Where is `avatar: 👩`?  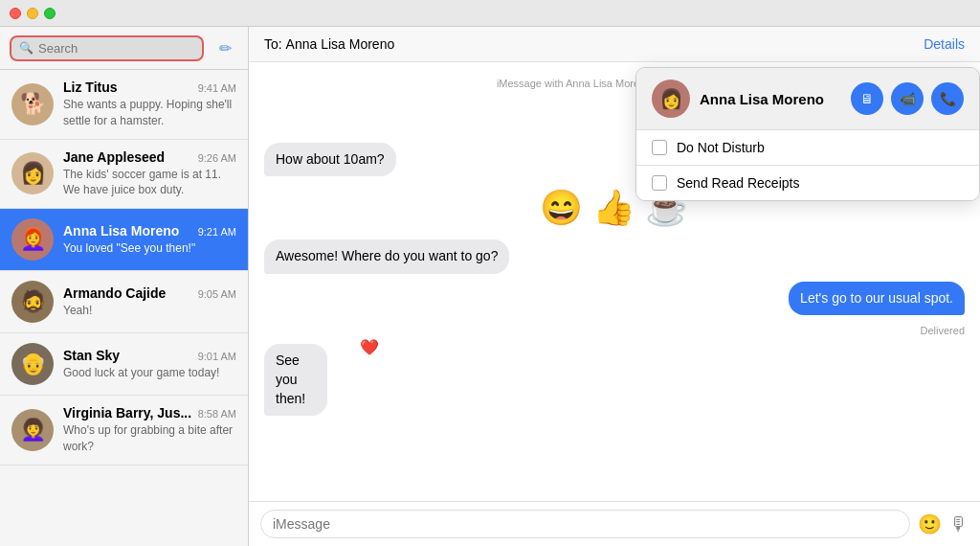 avatar: 👩 is located at coordinates (33, 173).